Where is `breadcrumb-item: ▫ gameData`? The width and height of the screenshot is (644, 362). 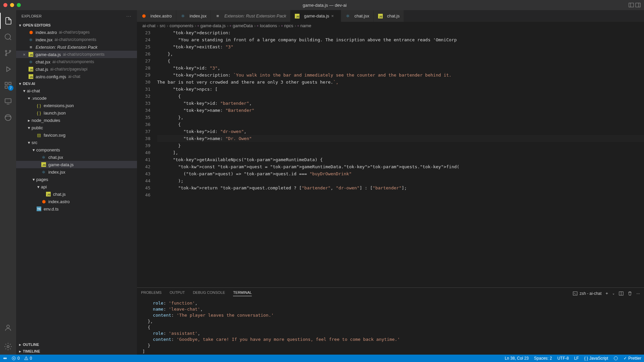
breadcrumb-item: ▫ gameData is located at coordinates (241, 26).